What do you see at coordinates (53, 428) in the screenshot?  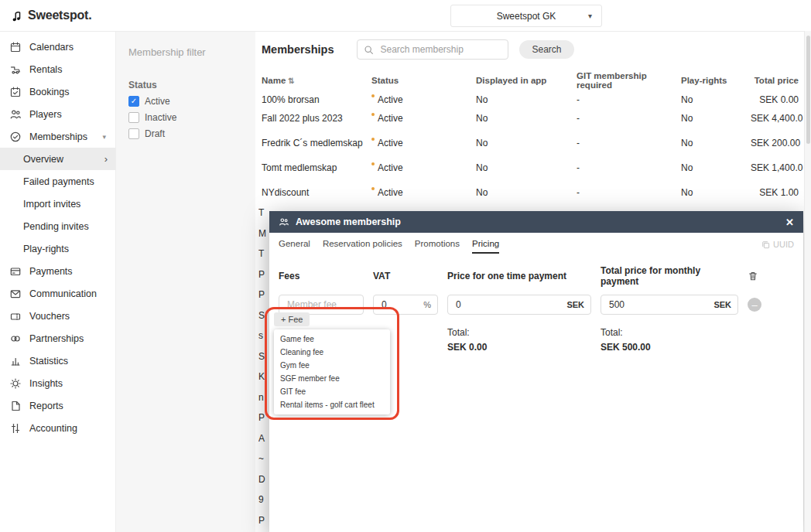 I see `sidebar-item-label: Accounting` at bounding box center [53, 428].